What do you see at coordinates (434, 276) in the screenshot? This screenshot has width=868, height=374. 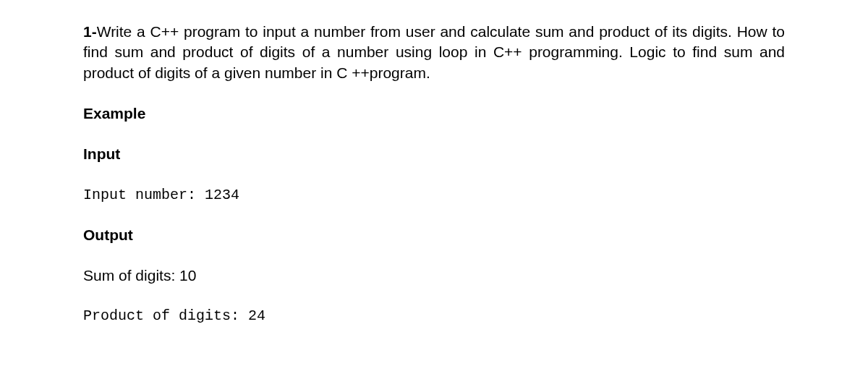 I see `output-sum: Sum of digits: 10` at bounding box center [434, 276].